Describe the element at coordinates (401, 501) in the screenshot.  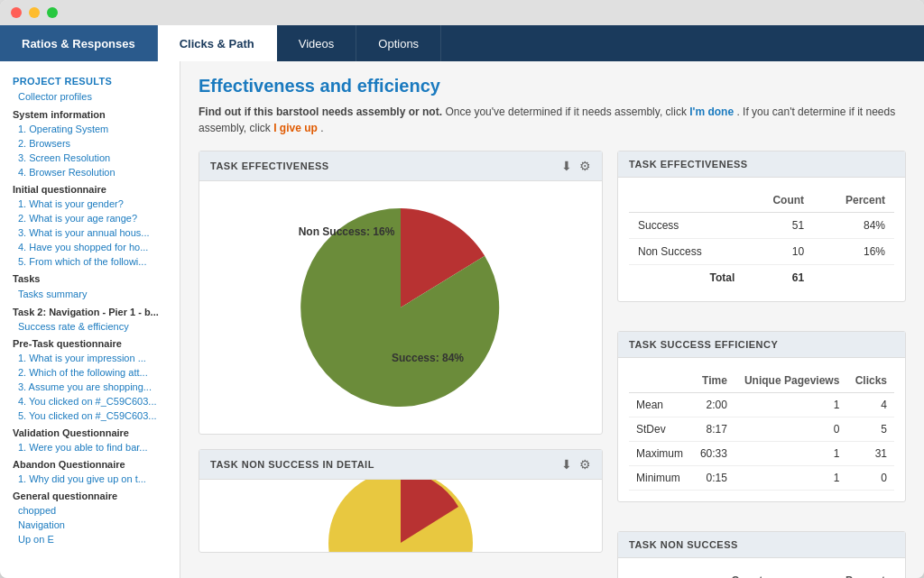
I see `task-non-success-detail-card: TASK NON SUCCESS IN DETAIL ⬇ ⚙` at that location.